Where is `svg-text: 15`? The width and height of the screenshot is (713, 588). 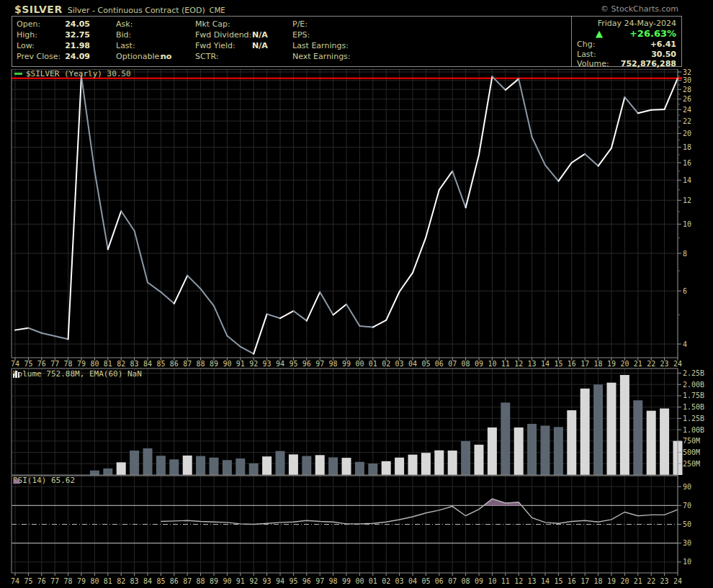
svg-text: 15 is located at coordinates (558, 582).